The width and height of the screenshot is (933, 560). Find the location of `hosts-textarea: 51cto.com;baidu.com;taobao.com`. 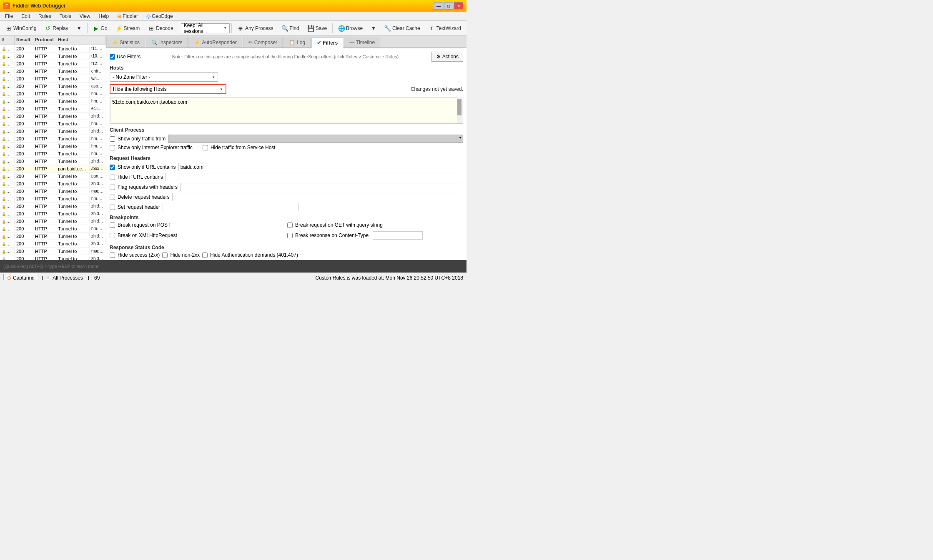

hosts-textarea: 51cto.com;baidu.com;taobao.com is located at coordinates (286, 110).